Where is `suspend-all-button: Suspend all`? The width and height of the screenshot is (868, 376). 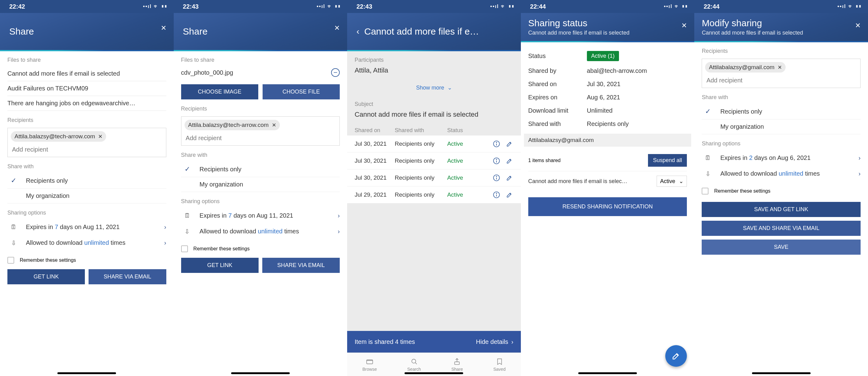 suspend-all-button: Suspend all is located at coordinates (667, 161).